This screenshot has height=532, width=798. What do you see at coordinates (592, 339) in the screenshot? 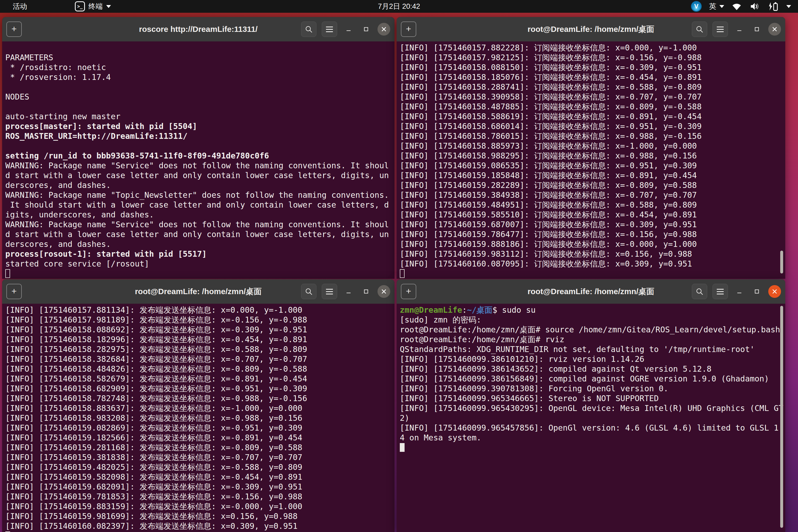
I see `terminal-line: root@DreamLife:/home/zmn/桌面# rviz` at bounding box center [592, 339].